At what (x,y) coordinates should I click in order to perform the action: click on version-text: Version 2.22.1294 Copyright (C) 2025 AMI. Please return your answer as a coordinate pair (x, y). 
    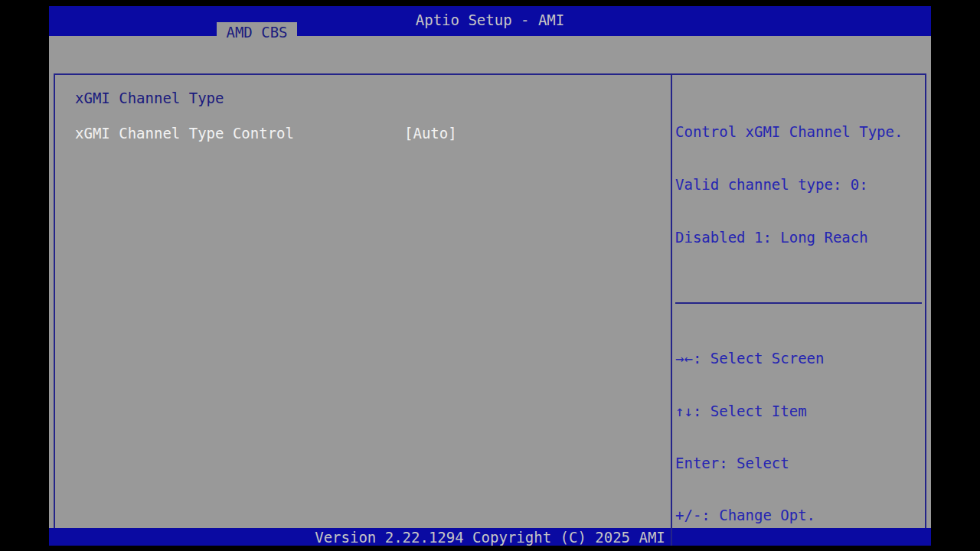
    Looking at the image, I should click on (490, 537).